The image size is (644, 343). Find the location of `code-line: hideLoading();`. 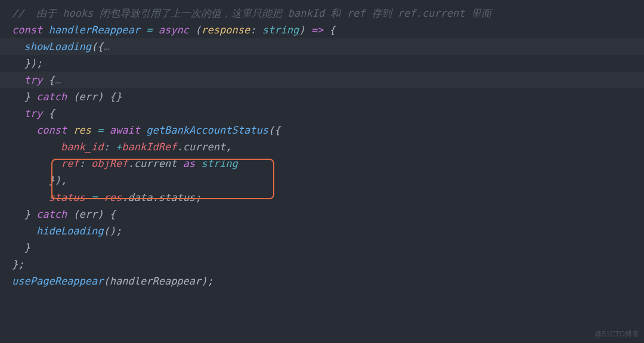

code-line: hideLoading(); is located at coordinates (322, 231).